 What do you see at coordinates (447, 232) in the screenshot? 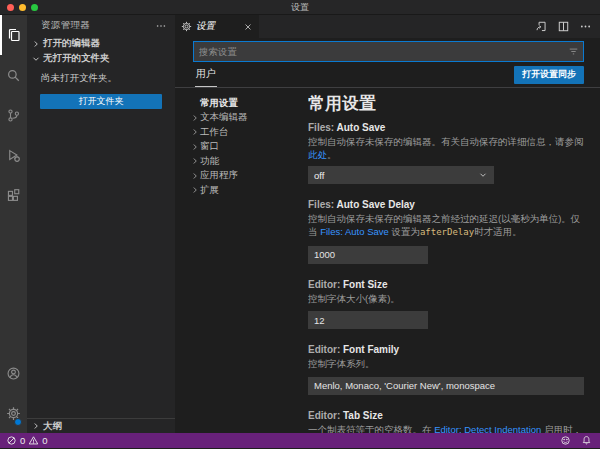
I see `setting-code-value: afterDelay` at bounding box center [447, 232].